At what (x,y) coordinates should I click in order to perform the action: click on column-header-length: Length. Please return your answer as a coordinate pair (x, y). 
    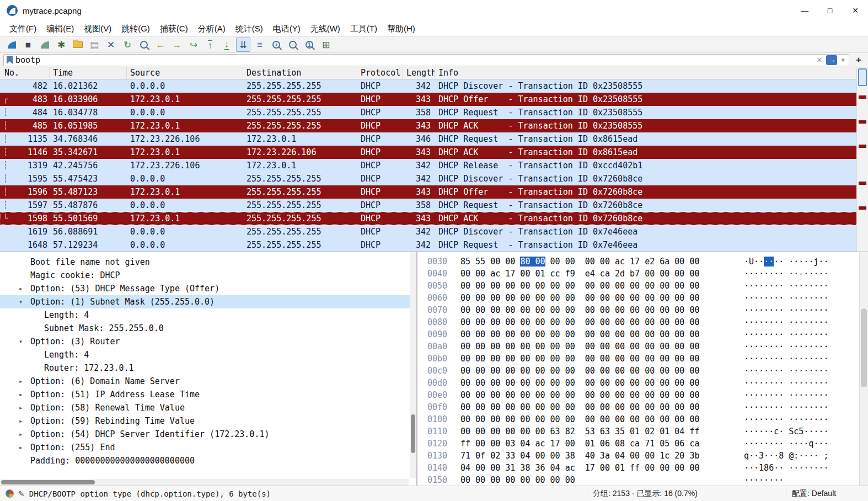
    Looking at the image, I should click on (419, 73).